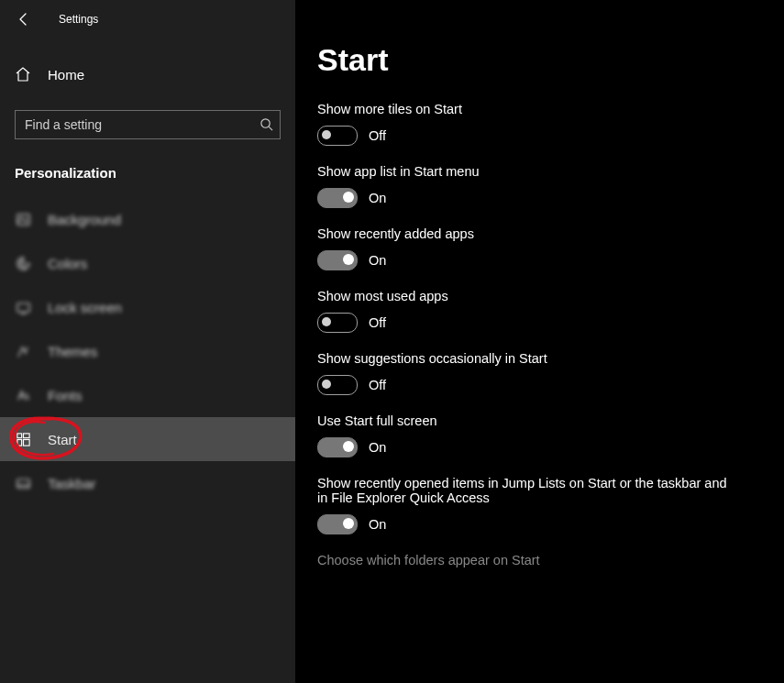  Describe the element at coordinates (23, 352) in the screenshot. I see `themes-icon` at that location.